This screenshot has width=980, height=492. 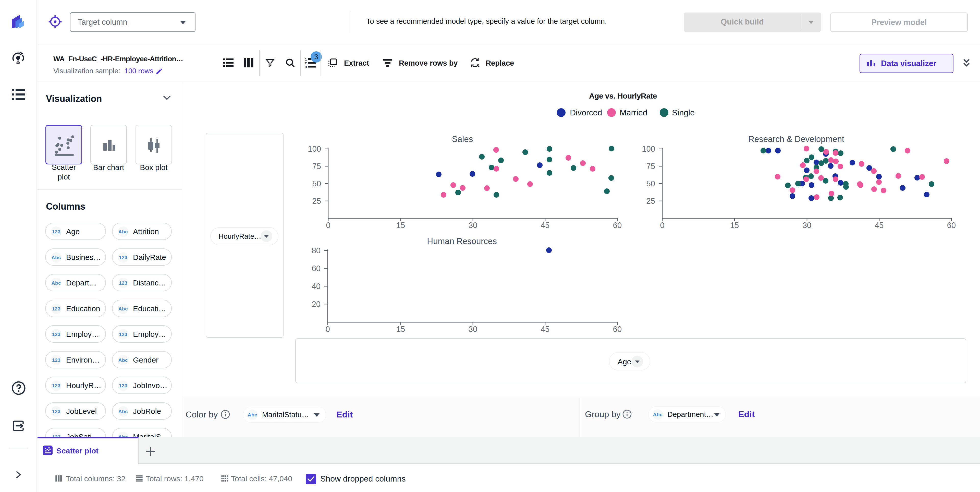 I want to click on svg-text: Single, so click(x=683, y=113).